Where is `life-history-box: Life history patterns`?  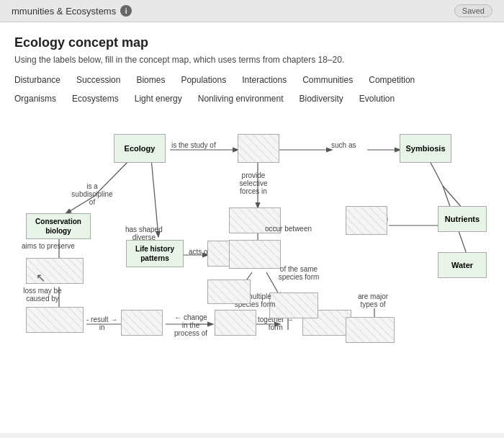 life-history-box: Life history patterns is located at coordinates (155, 254).